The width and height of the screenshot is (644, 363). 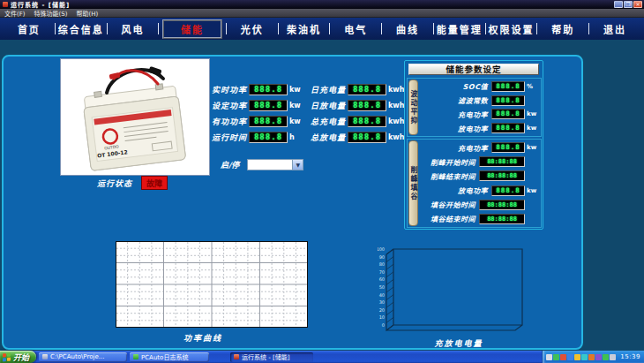 What do you see at coordinates (83, 357) in the screenshot?
I see `taskbar-task-explorer: C:\PCAuto\Proje...` at bounding box center [83, 357].